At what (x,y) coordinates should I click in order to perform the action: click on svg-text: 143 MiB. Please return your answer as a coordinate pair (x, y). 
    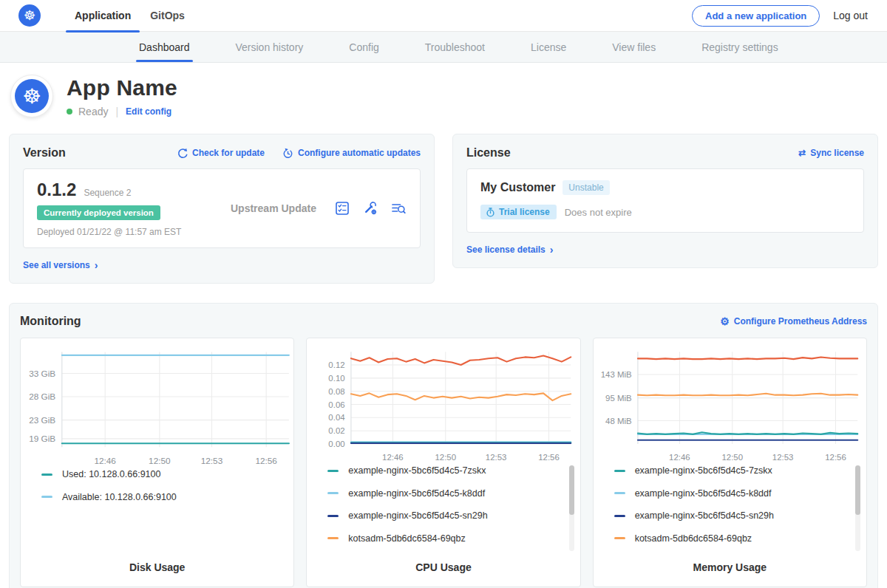
    Looking at the image, I should click on (616, 375).